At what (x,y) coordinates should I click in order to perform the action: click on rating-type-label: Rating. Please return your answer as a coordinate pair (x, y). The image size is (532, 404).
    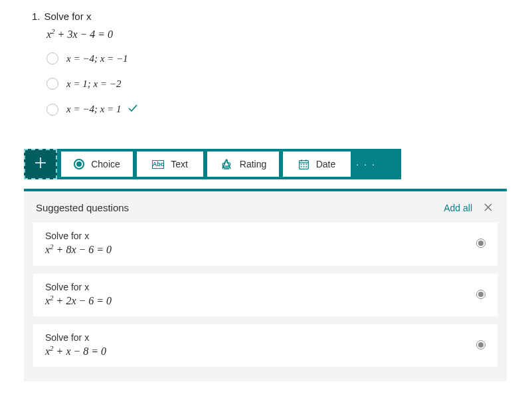
    Looking at the image, I should click on (253, 164).